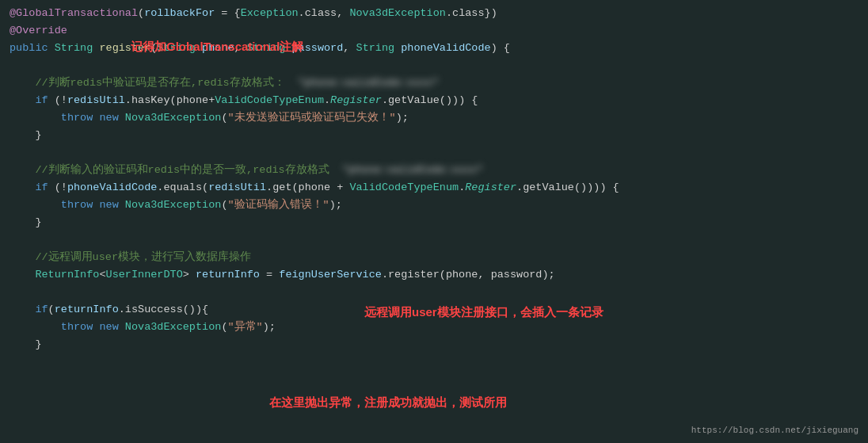 The width and height of the screenshot is (868, 443). I want to click on code-line-10: //判断输入的验证码和redis中的是否一致,redis存放格式 "phone:…, so click(434, 170).